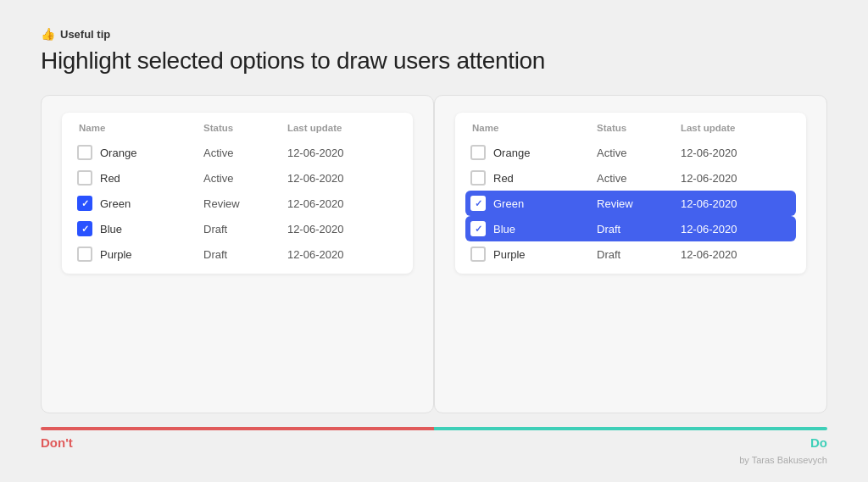  What do you see at coordinates (434, 61) in the screenshot?
I see `page-title: Highlight selected options to draw users…` at bounding box center [434, 61].